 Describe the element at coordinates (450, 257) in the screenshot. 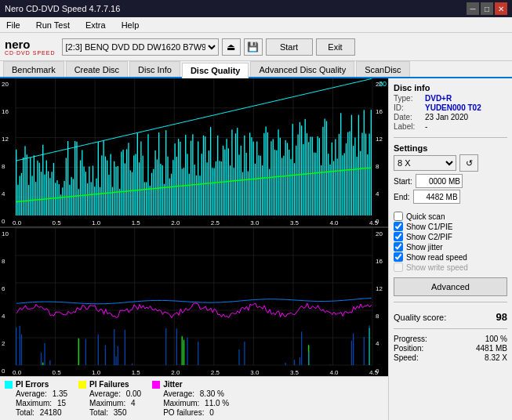

I see `show-read-speed-row: Show read speed` at that location.